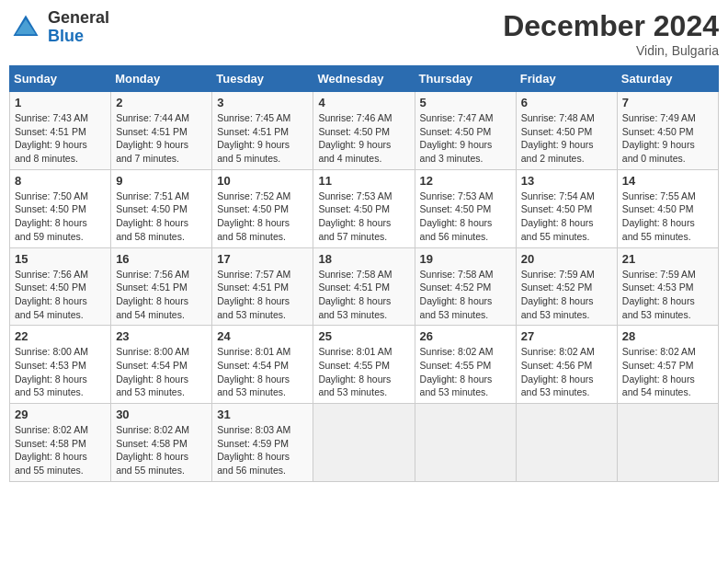 The width and height of the screenshot is (728, 563). What do you see at coordinates (263, 414) in the screenshot?
I see `day-number: 31` at bounding box center [263, 414].